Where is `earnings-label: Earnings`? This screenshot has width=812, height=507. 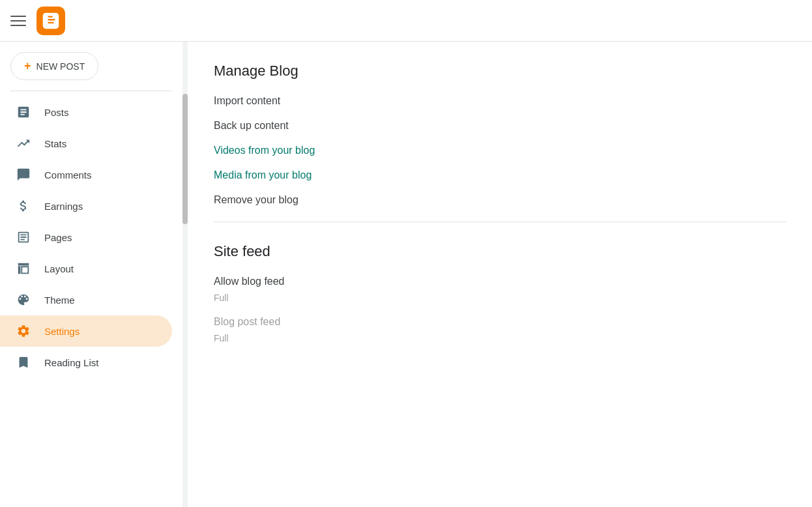 earnings-label: Earnings is located at coordinates (64, 206).